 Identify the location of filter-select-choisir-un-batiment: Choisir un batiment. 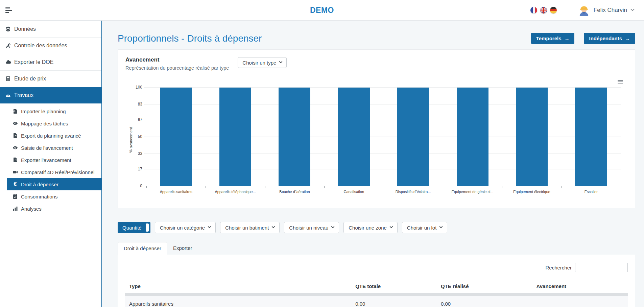
(250, 228).